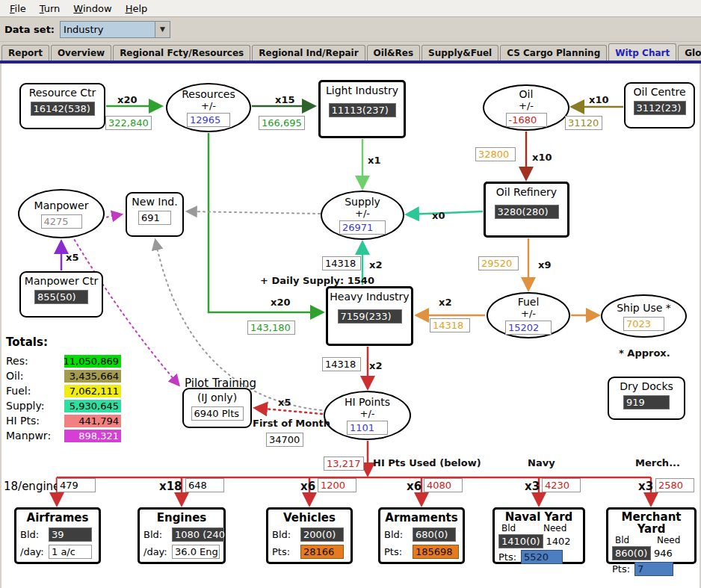 This screenshot has height=588, width=701. I want to click on mult-navalyard: x3, so click(532, 486).